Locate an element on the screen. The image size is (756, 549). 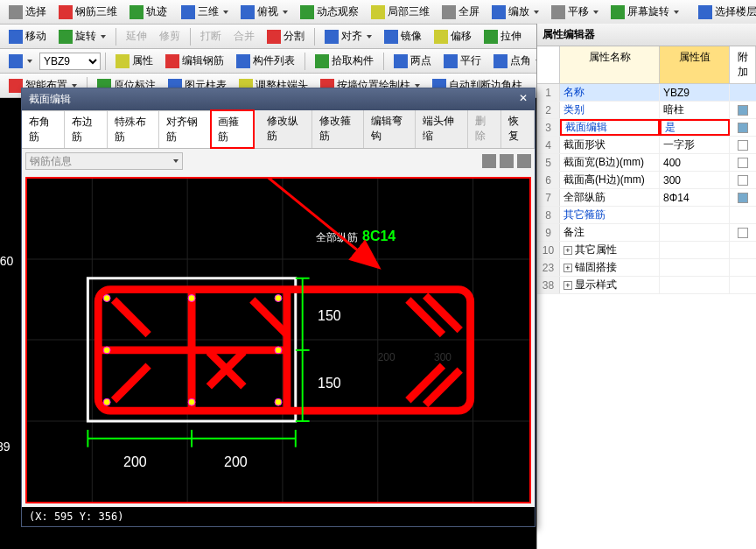
tab-restore: 恢复 is located at coordinates (518, 130).